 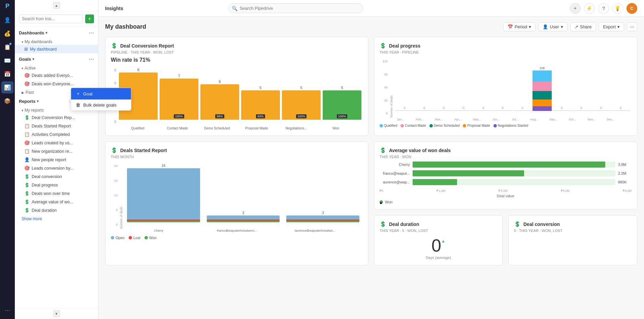 I want to click on active-chevron: ▾, so click(x=22, y=68).